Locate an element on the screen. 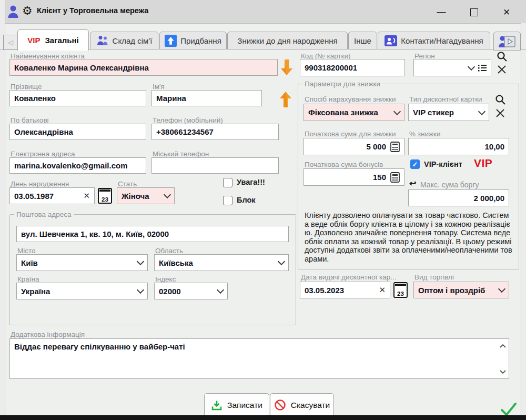 This screenshot has width=526, height=420. zip-label: Індекс is located at coordinates (165, 279).